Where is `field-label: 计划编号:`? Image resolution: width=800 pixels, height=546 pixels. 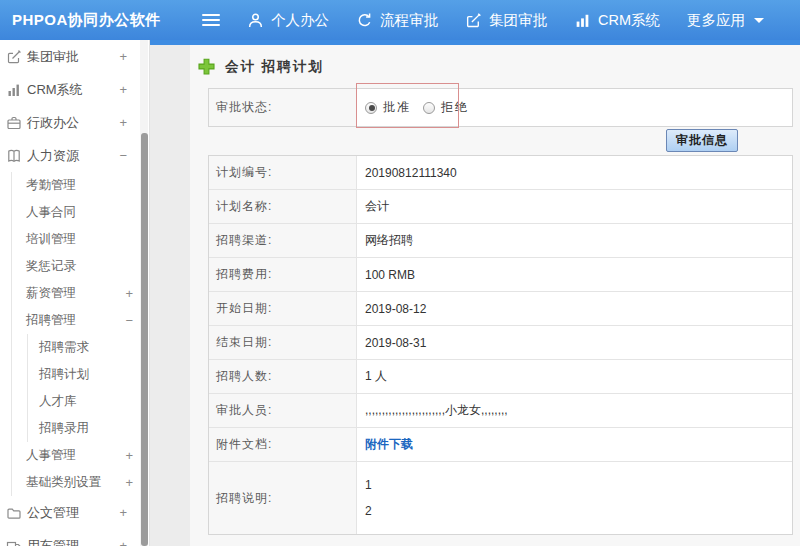
field-label: 计划编号: is located at coordinates (283, 172).